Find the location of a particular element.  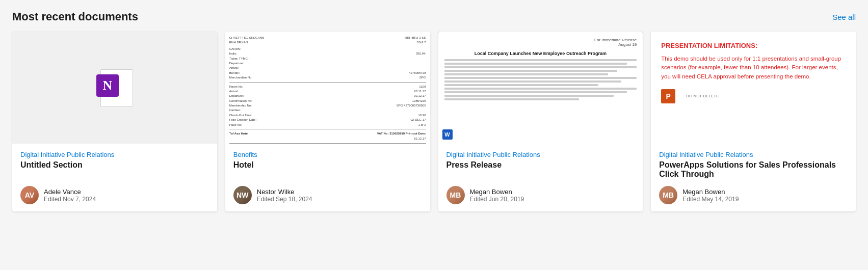

ppt-letter: P is located at coordinates (669, 96).